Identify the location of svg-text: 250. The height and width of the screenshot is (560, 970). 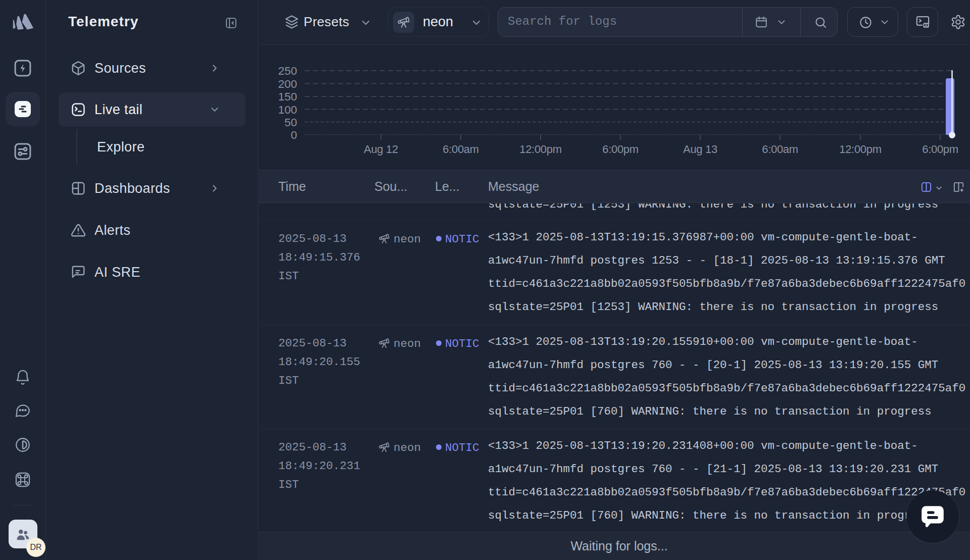
(287, 71).